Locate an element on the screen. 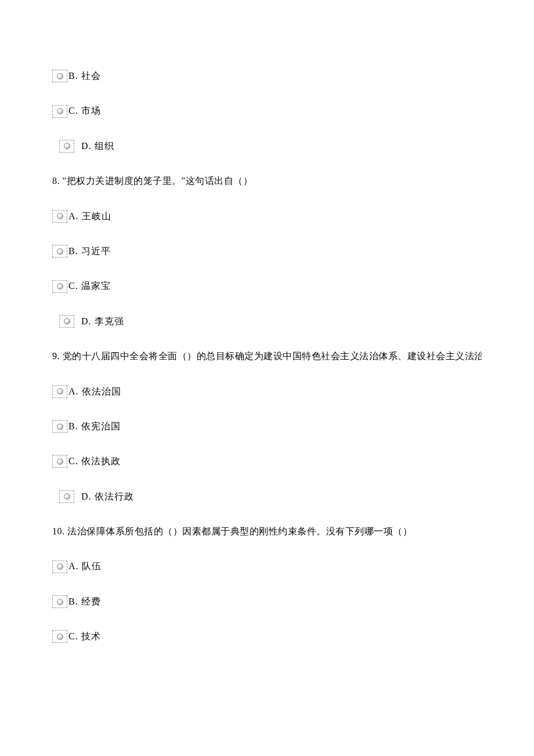 The image size is (534, 756). q10-option-a: A. 队伍 is located at coordinates (267, 566).